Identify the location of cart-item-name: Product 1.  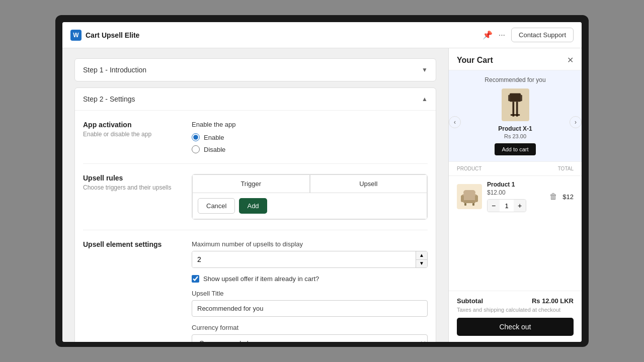
(516, 185).